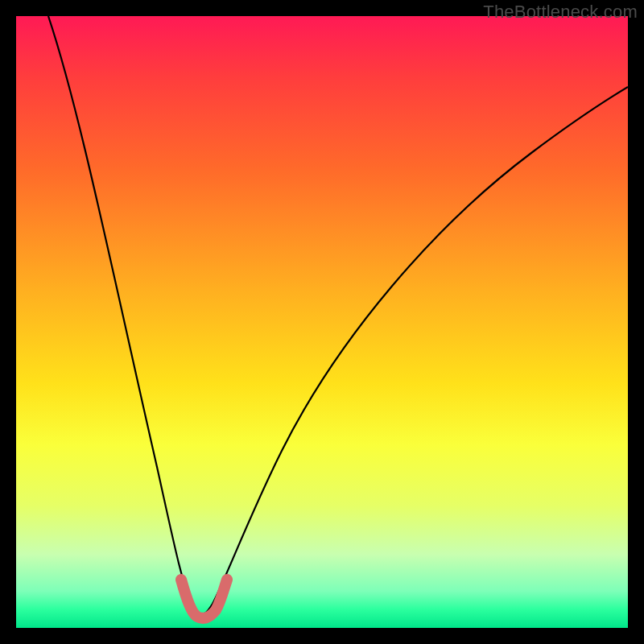 Image resolution: width=644 pixels, height=644 pixels. What do you see at coordinates (204, 599) in the screenshot?
I see `highlight-band-path` at bounding box center [204, 599].